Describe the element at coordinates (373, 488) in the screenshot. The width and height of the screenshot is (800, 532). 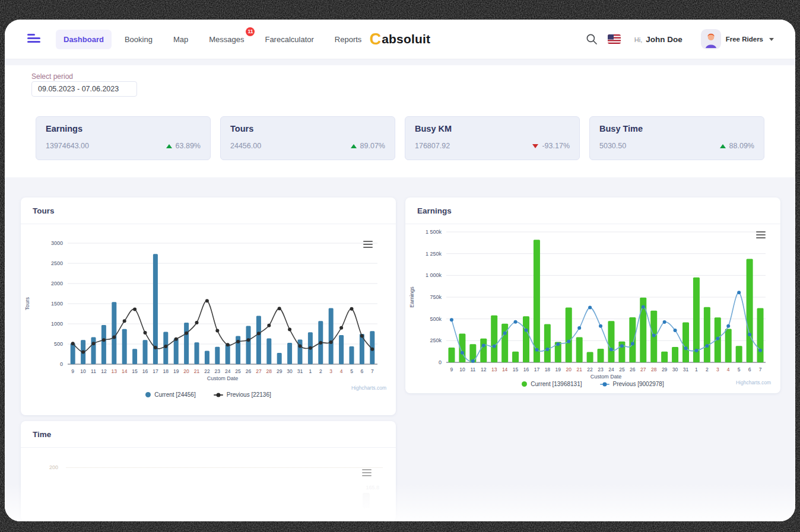
I see `time-faint-value: 165.8` at that location.